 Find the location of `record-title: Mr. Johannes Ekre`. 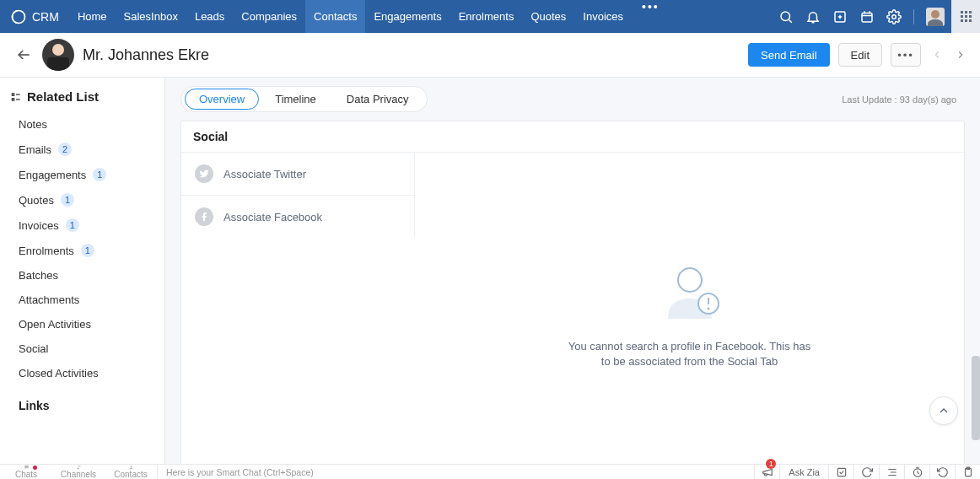

record-title: Mr. Johannes Ekre is located at coordinates (146, 56).